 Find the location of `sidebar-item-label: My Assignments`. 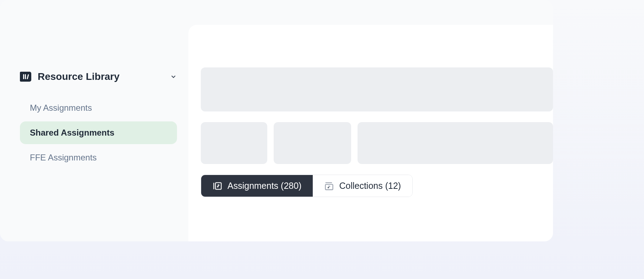

sidebar-item-label: My Assignments is located at coordinates (61, 108).